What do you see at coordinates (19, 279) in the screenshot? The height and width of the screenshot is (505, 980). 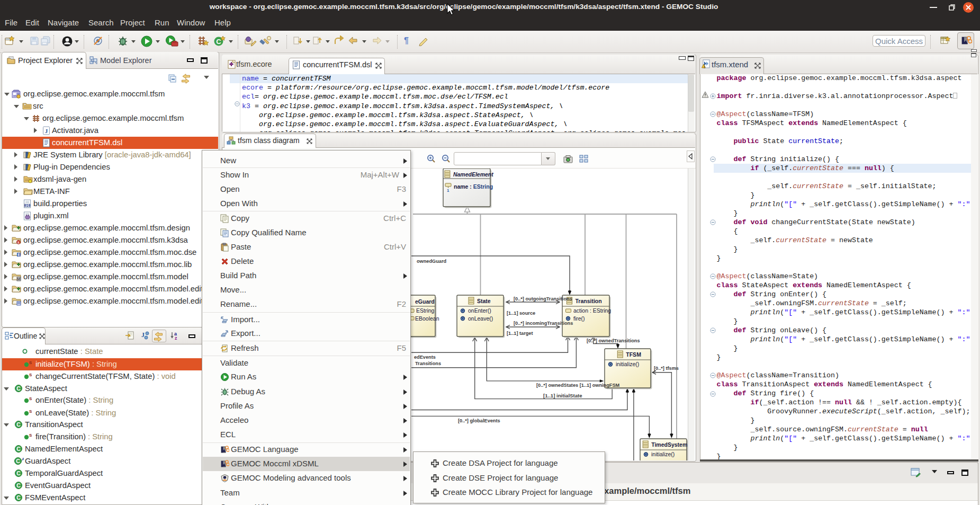 I see `svg-text: M` at bounding box center [19, 279].